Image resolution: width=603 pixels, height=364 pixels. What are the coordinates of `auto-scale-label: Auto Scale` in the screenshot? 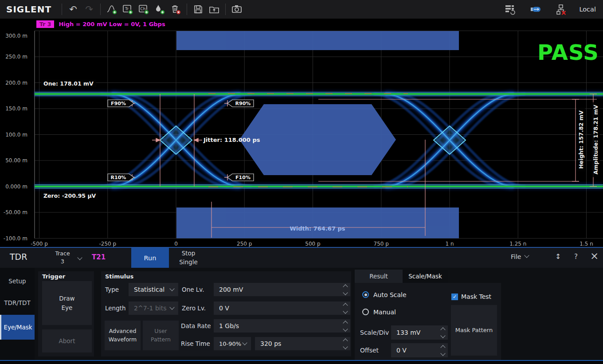 It's located at (390, 295).